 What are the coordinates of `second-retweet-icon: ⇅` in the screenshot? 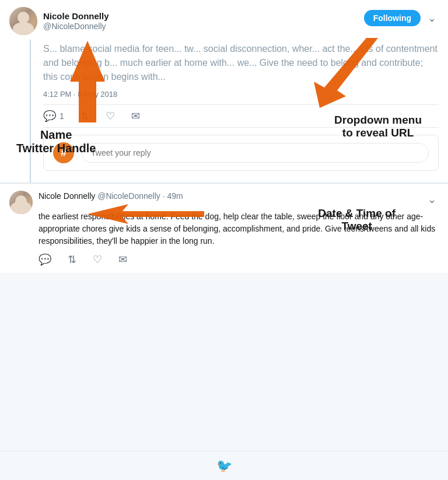 It's located at (72, 260).